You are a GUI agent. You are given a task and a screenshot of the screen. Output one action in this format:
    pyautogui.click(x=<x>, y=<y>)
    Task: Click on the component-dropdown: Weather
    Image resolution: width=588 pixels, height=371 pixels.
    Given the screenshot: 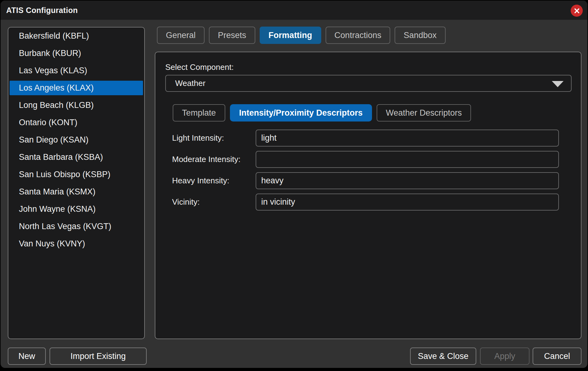 What is the action you would take?
    pyautogui.click(x=368, y=83)
    